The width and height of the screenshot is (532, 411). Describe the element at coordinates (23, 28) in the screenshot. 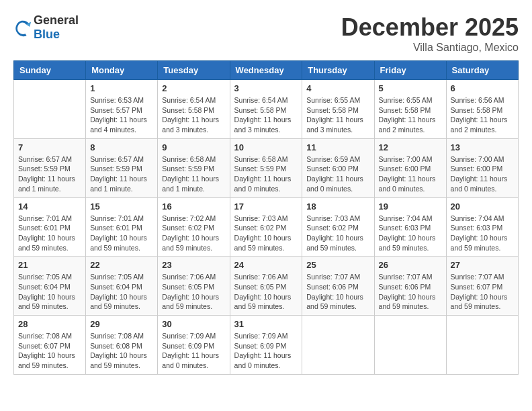

I see `logo-icon` at that location.